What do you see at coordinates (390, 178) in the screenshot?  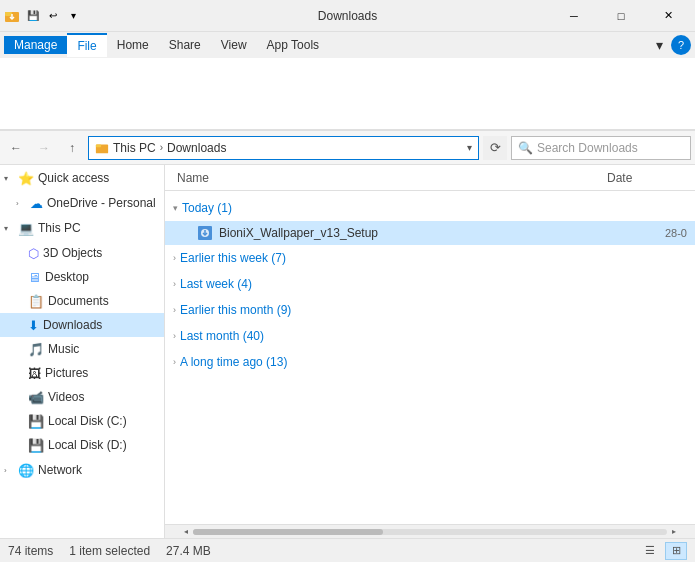 I see `col-name-header: Name` at bounding box center [390, 178].